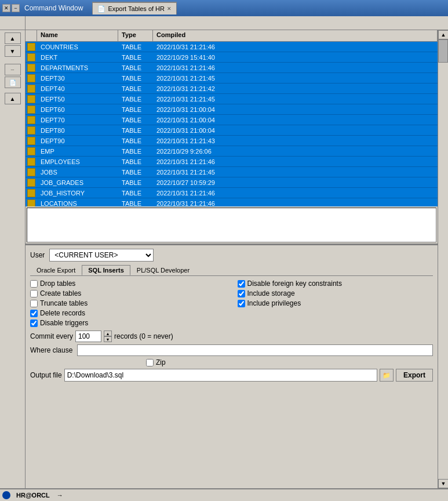 Image resolution: width=448 pixels, height=501 pixels. What do you see at coordinates (221, 375) in the screenshot?
I see `output-input` at bounding box center [221, 375].